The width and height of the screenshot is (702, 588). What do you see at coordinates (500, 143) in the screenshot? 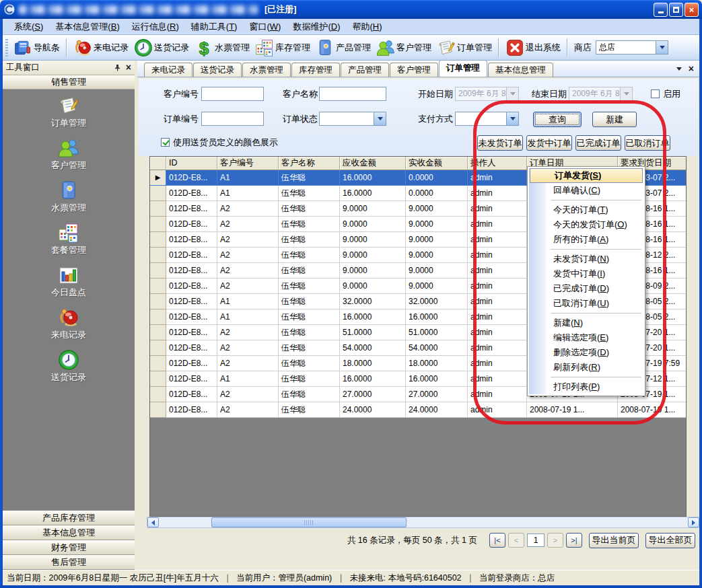
I see `order-status-filter-button: 未发货订单` at bounding box center [500, 143].